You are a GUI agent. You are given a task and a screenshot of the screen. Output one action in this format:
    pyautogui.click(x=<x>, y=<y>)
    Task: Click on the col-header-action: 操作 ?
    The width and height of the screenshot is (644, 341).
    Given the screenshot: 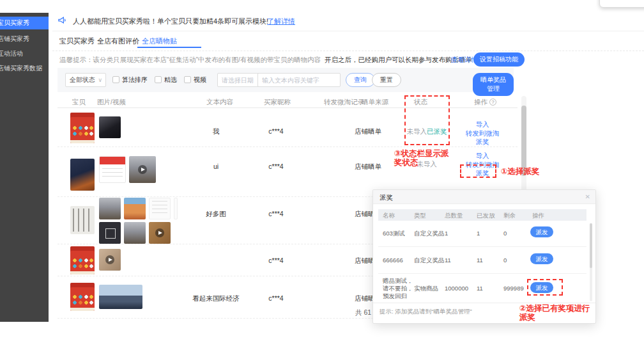 What is the action you would take?
    pyautogui.click(x=486, y=102)
    